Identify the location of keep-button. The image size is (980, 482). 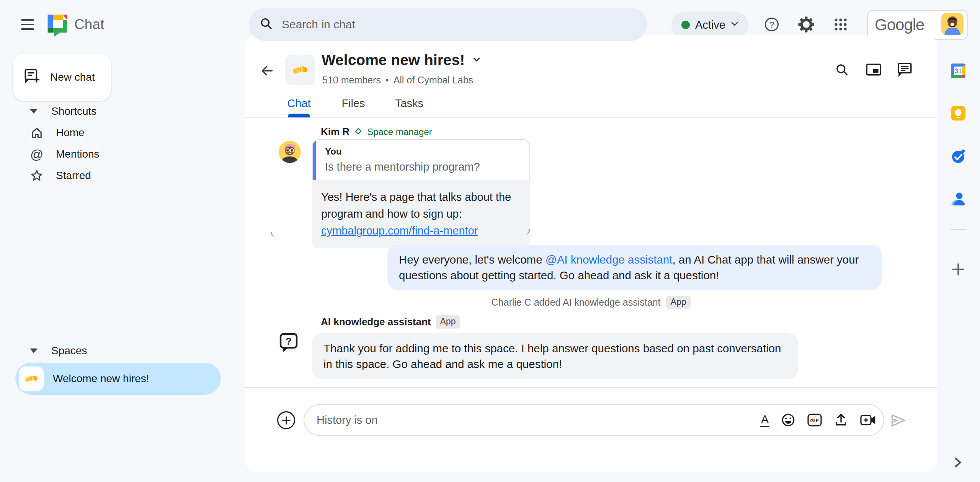
(958, 113).